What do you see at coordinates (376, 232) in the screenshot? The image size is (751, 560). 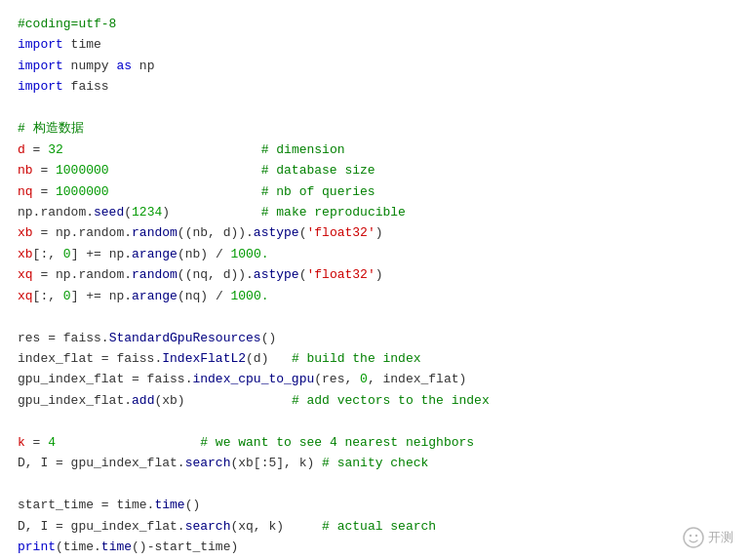 I see `code-line-11: xb = np.random.random((nb, d)).astype('f…` at bounding box center [376, 232].